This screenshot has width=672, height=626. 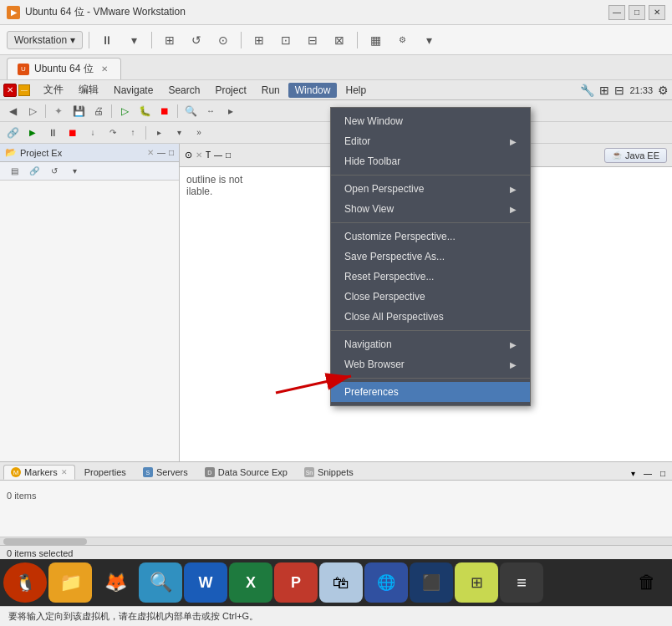 I want to click on taskbar-menu: ≡, so click(x=522, y=583).